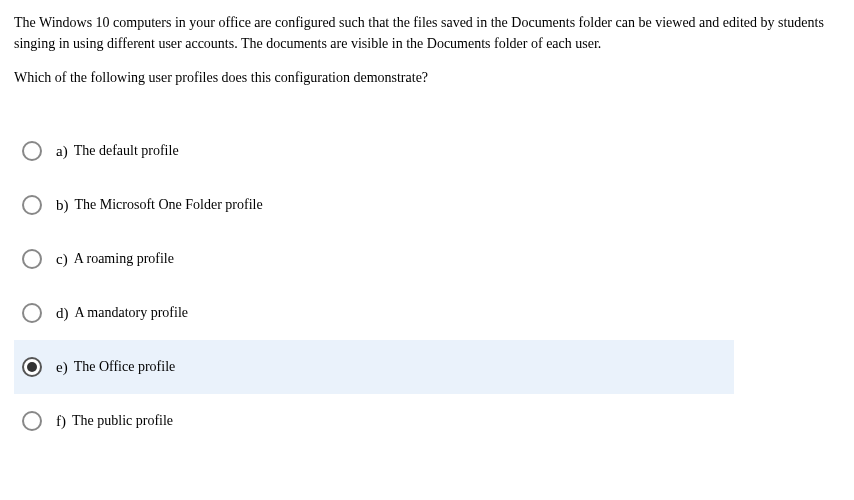 The height and width of the screenshot is (500, 854). Describe the element at coordinates (374, 259) in the screenshot. I see `option-c: c) A roaming profile` at that location.